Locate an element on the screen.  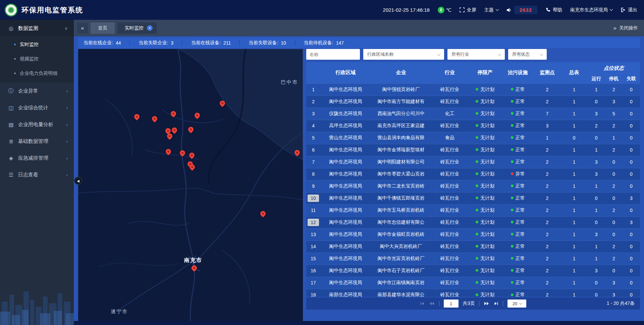
table-row: 15阆中生态环境局阆中市光富页岩机砖厂砖瓦行业无计划正常21120 is located at coordinates (473, 259).